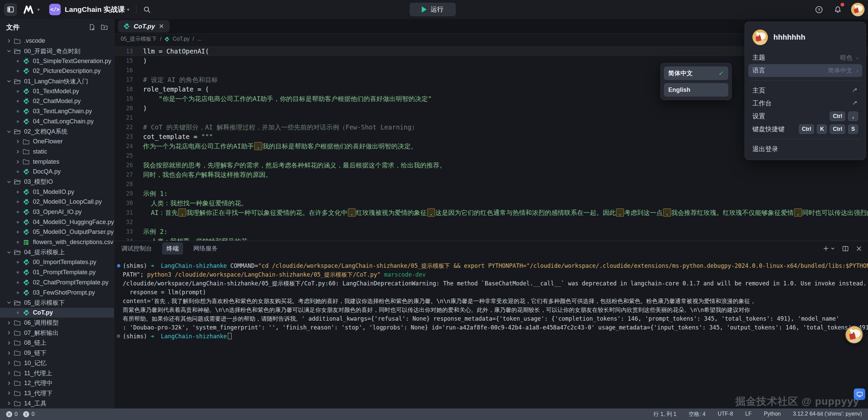 This screenshot has height=420, width=868. What do you see at coordinates (57, 373) in the screenshot?
I see `tree-folder-item: 11_代理上` at bounding box center [57, 373].